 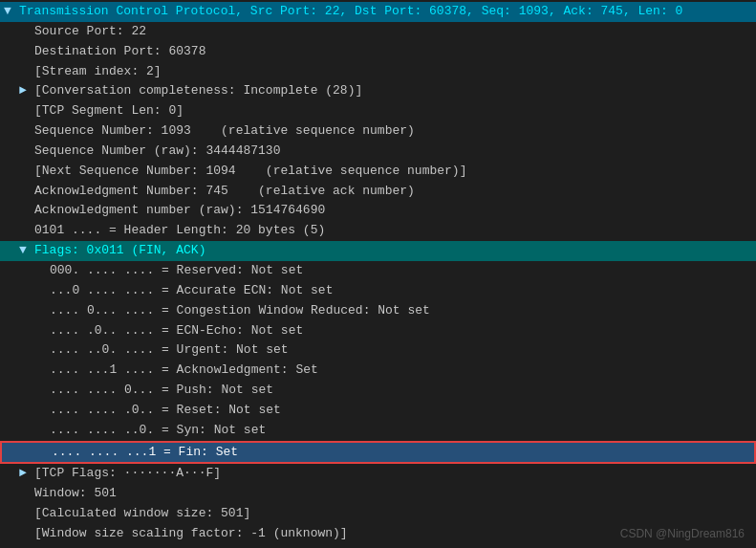 What do you see at coordinates (97, 73) in the screenshot?
I see `line-text-stream-idx: [Stream index: 2]` at bounding box center [97, 73].